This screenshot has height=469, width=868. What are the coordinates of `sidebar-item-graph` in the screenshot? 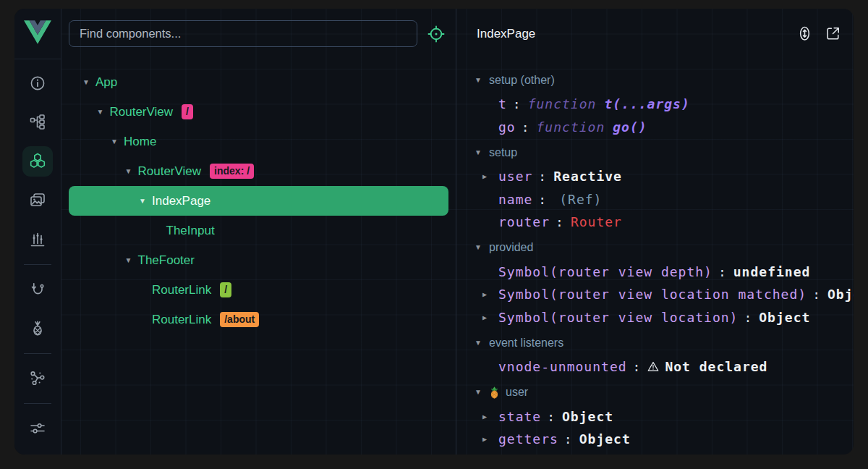 It's located at (38, 379).